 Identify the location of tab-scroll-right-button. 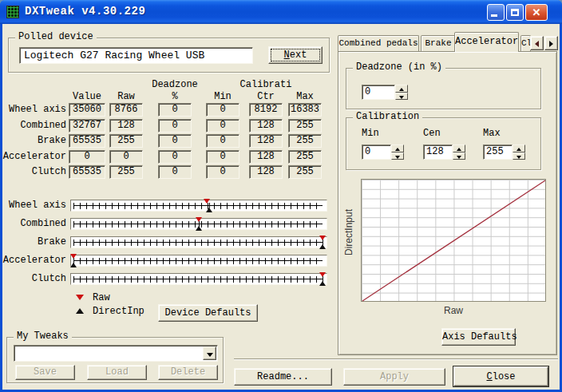
(551, 43).